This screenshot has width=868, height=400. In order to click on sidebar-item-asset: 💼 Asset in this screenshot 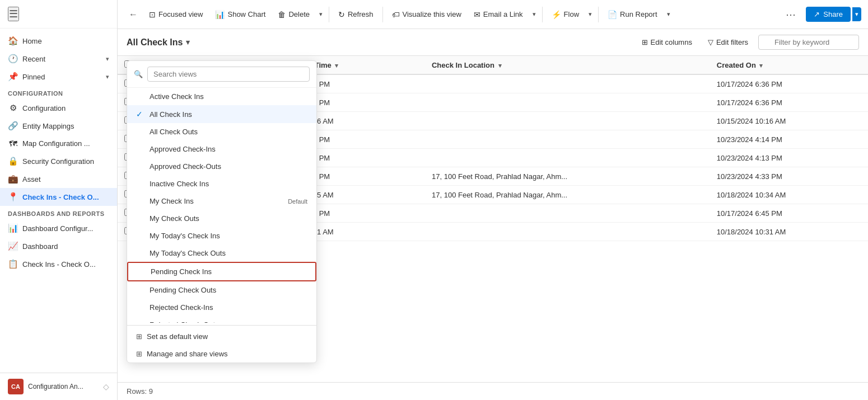, I will do `click(58, 179)`.